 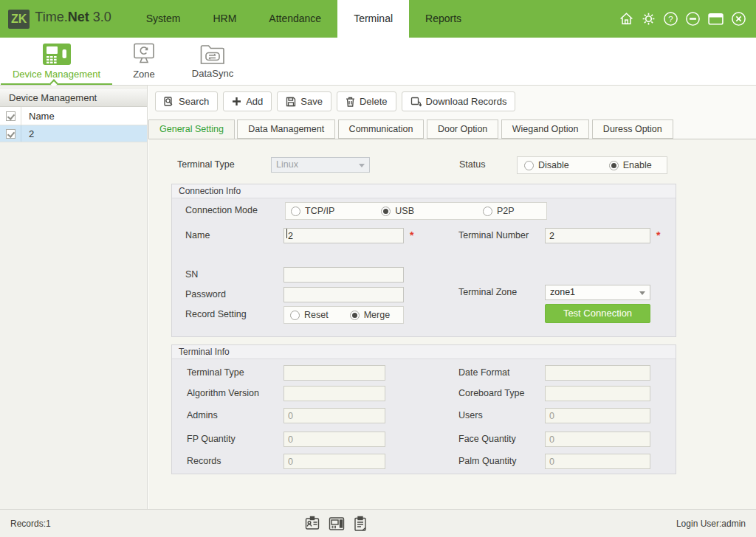 What do you see at coordinates (74, 134) in the screenshot?
I see `device-row: 2` at bounding box center [74, 134].